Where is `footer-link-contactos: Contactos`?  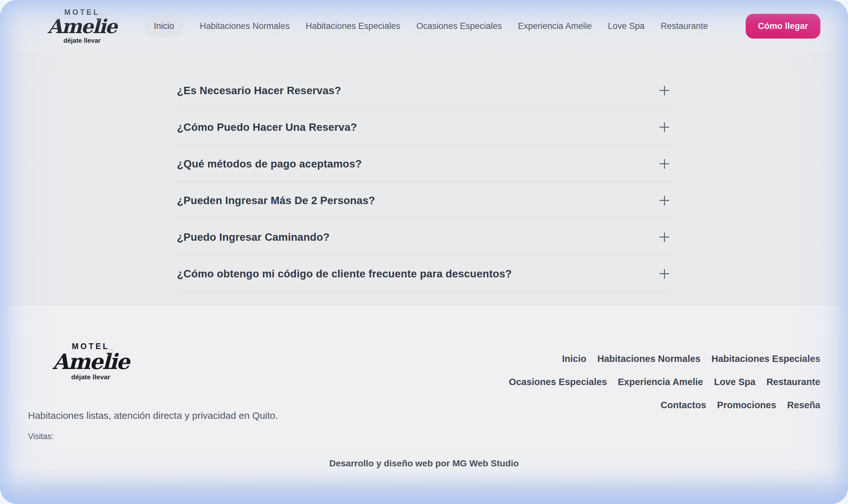 footer-link-contactos: Contactos is located at coordinates (683, 405).